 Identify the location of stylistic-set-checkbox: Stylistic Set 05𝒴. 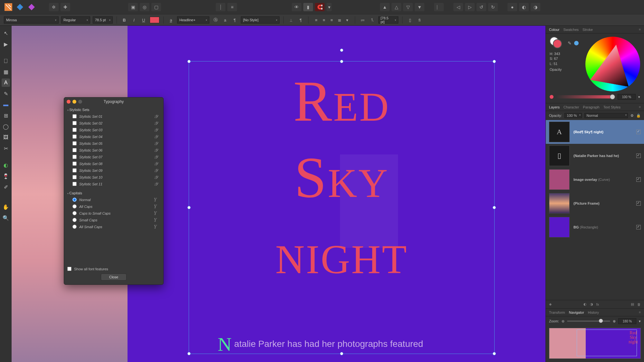
(114, 144).